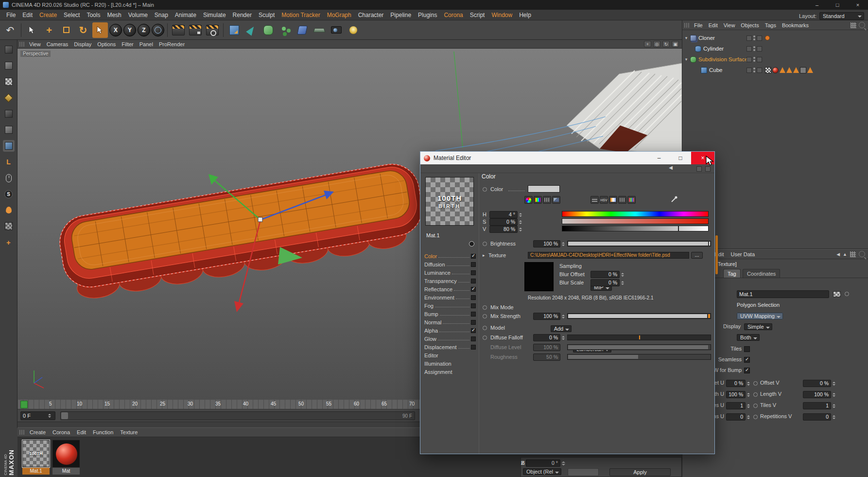  Describe the element at coordinates (838, 254) in the screenshot. I see `history-back-icon: ◀` at that location.